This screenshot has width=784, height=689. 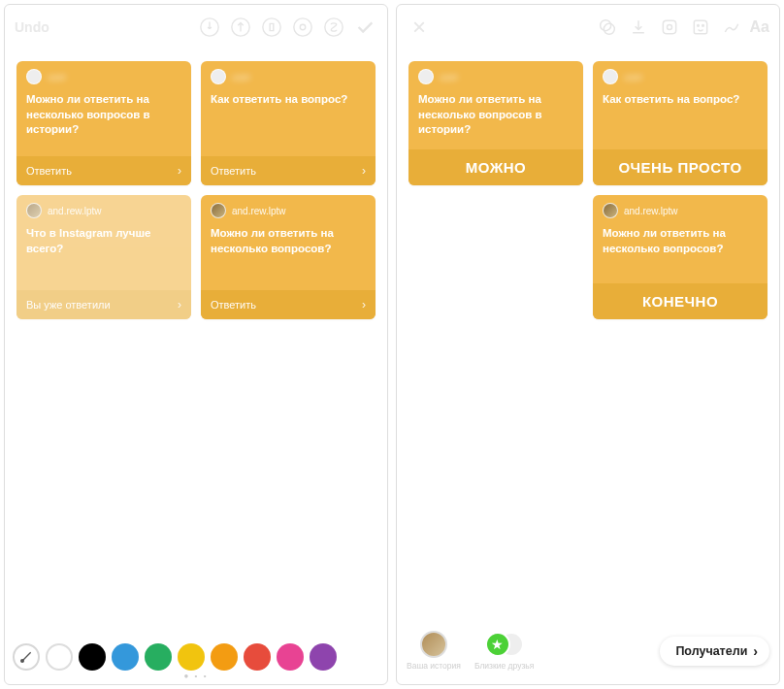 What do you see at coordinates (303, 27) in the screenshot?
I see `neon-pen-icon` at bounding box center [303, 27].